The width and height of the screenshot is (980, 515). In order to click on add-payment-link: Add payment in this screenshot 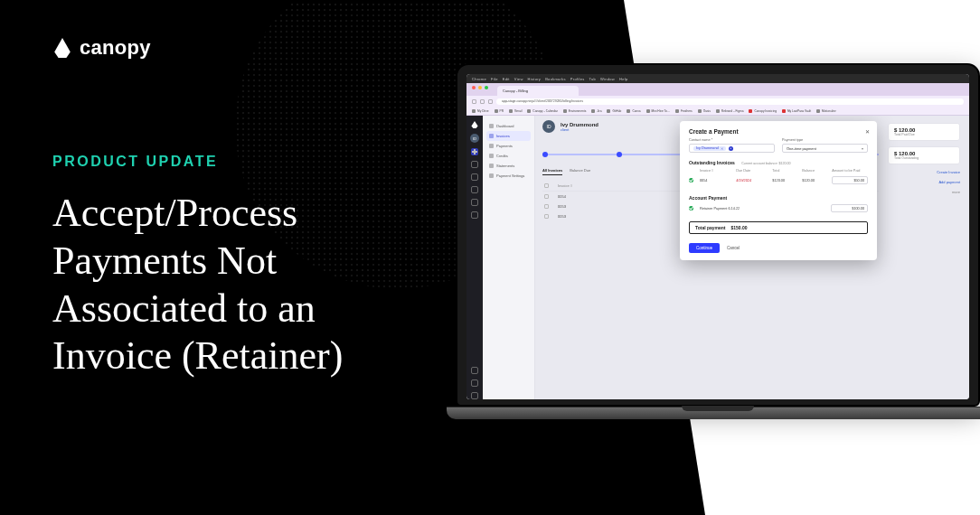, I will do `click(924, 183)`.